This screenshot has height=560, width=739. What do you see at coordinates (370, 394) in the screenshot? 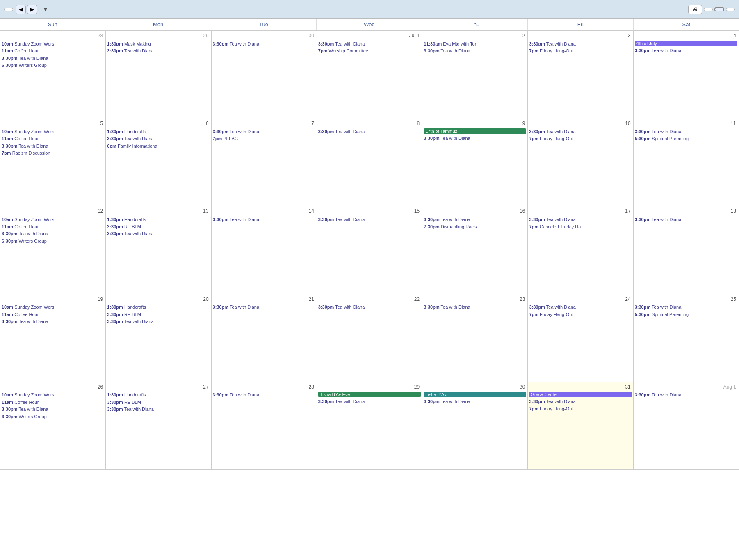
I see `event-block: Tisha B'Av Eve` at bounding box center [370, 394].